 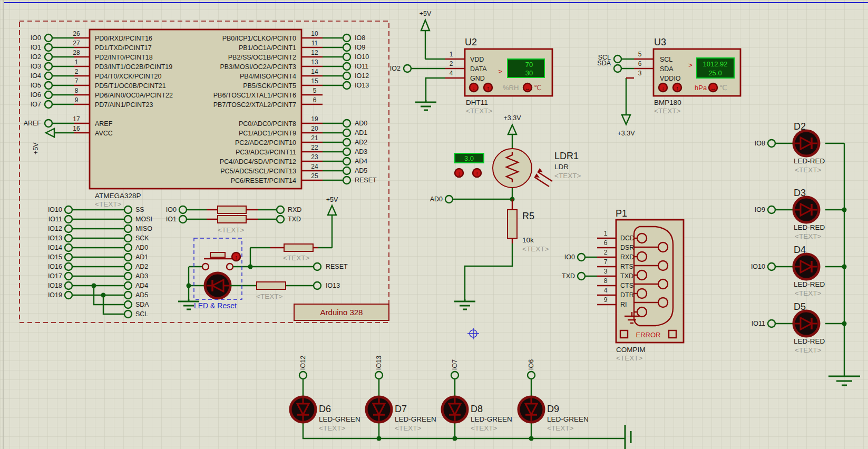 What do you see at coordinates (77, 81) in the screenshot?
I see `pin-number: 7` at bounding box center [77, 81].